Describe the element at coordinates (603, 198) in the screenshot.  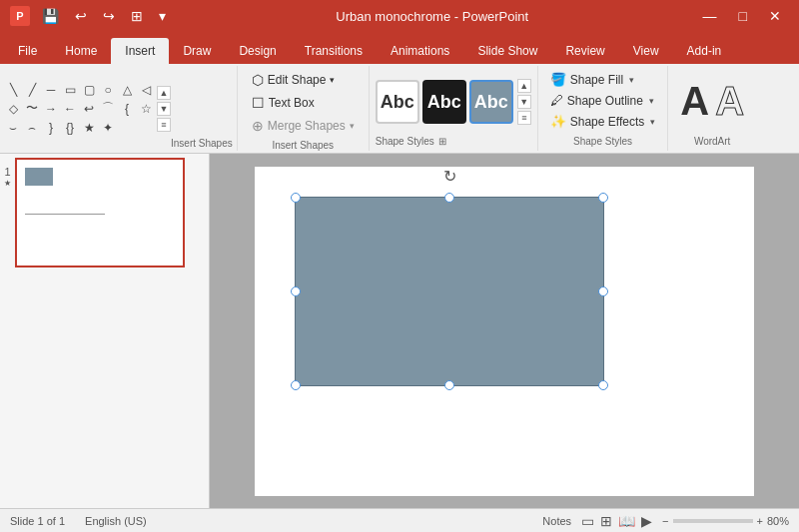
I see `resize-handle-tr` at that location.